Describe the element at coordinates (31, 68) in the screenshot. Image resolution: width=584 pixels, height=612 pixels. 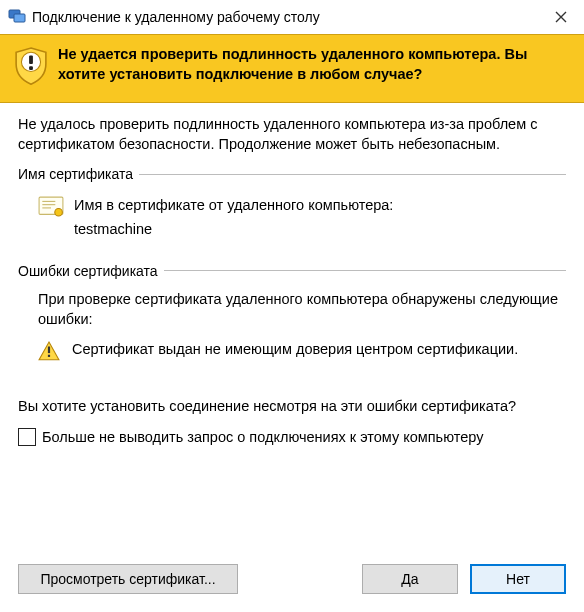
I see `shield-warning-icon` at that location.